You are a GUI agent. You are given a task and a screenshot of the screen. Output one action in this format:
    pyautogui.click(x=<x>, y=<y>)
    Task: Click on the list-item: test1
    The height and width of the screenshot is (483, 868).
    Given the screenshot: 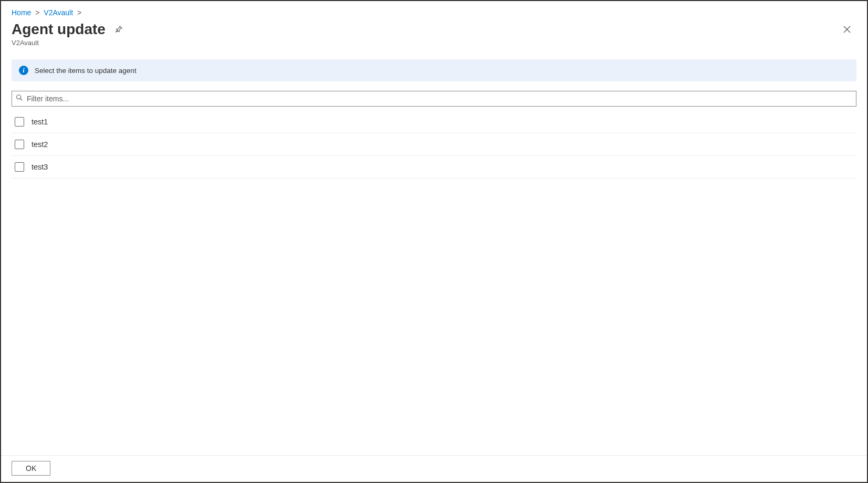 What is the action you would take?
    pyautogui.click(x=434, y=122)
    